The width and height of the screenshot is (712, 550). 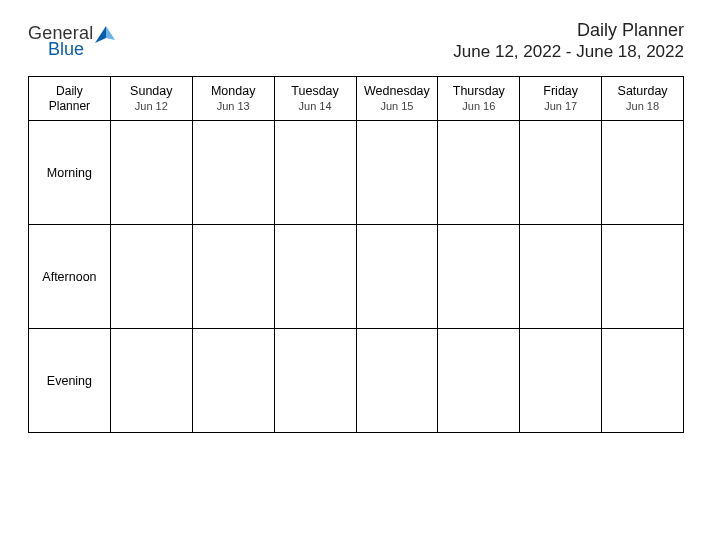 I want to click on day-name: Monday, so click(x=234, y=91).